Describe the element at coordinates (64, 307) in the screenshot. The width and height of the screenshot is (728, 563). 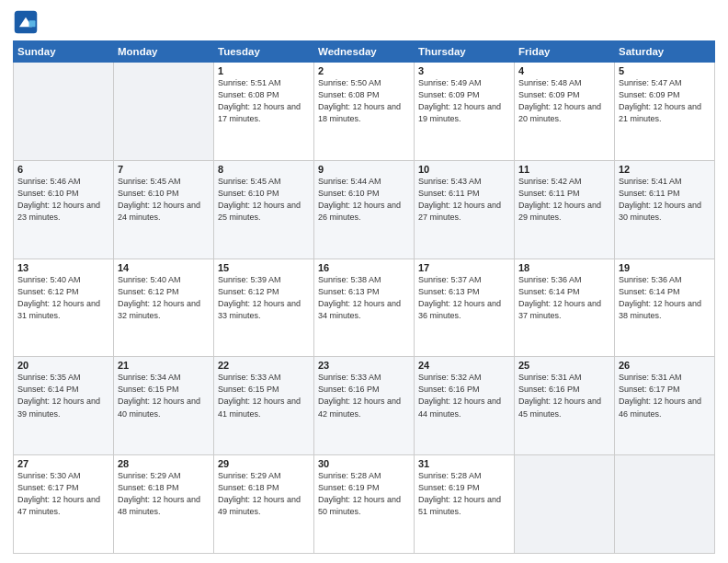
I see `calendar-cell: 13Sunrise: 5:40 AMSunset: 6:12 PMDayligh…` at that location.